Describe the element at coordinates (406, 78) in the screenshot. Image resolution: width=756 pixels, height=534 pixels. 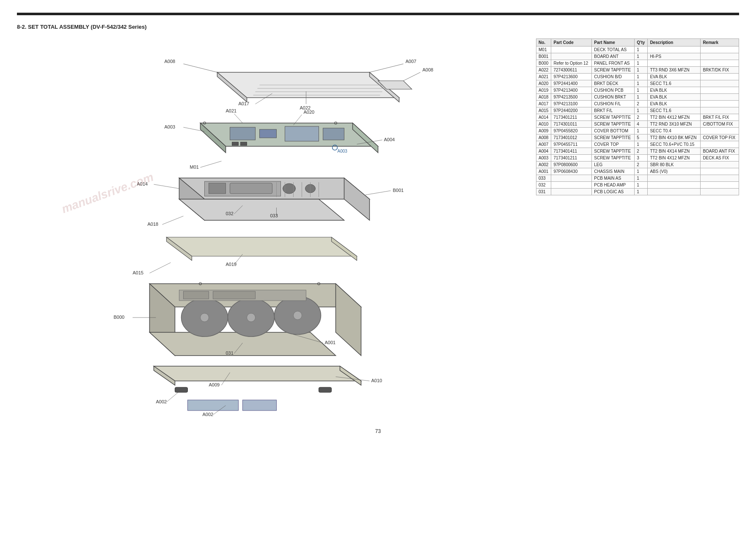
I see `bracket-top: A008` at that location.